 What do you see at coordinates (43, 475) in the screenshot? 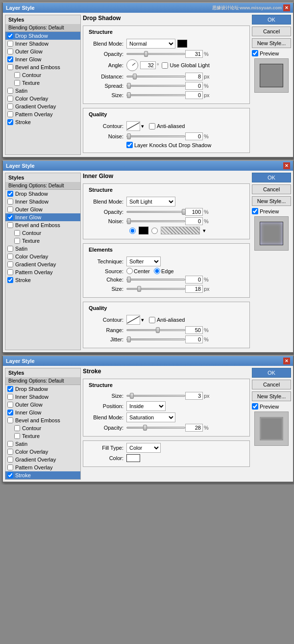
I see `style-stroke-3: Stroke` at bounding box center [43, 475].